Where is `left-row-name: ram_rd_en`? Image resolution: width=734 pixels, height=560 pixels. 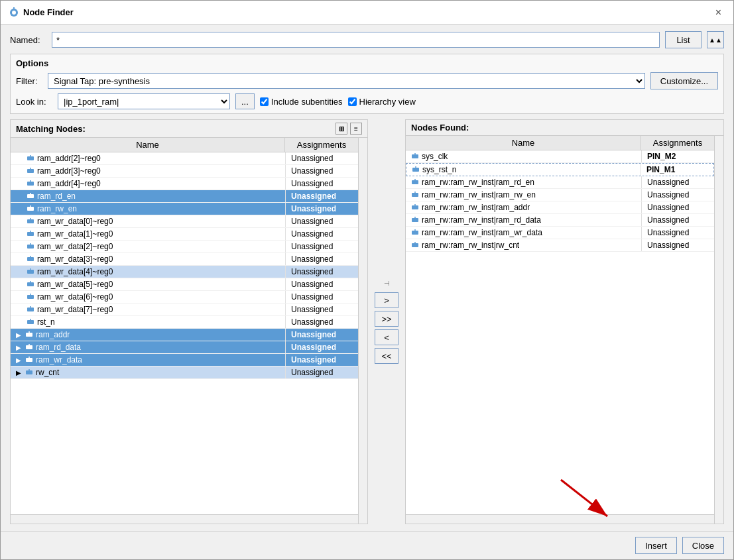
left-row-name: ram_rd_en is located at coordinates (148, 196).